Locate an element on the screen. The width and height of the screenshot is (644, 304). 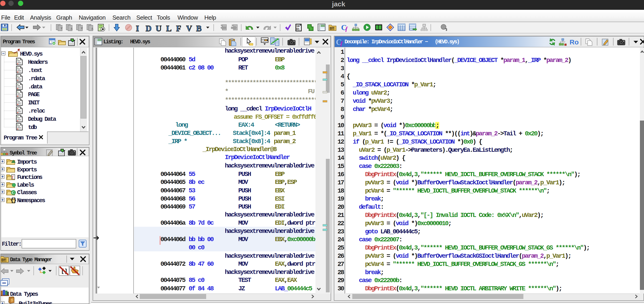
svg-text: C is located at coordinates (13, 193).